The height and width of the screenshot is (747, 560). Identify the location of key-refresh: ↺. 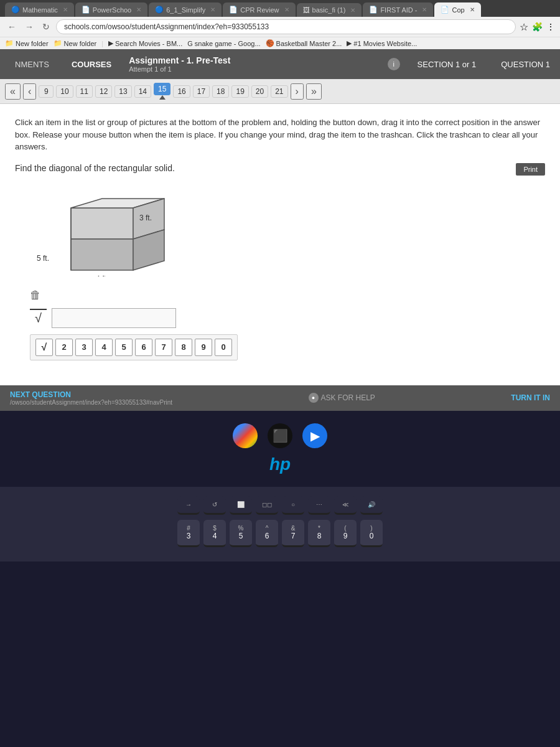
(215, 505).